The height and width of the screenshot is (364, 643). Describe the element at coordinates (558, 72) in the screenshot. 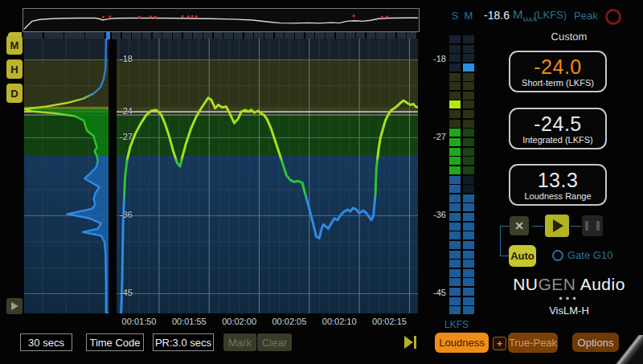

I see `short-term-readout: -24.0 Short-term (LKFS)` at that location.